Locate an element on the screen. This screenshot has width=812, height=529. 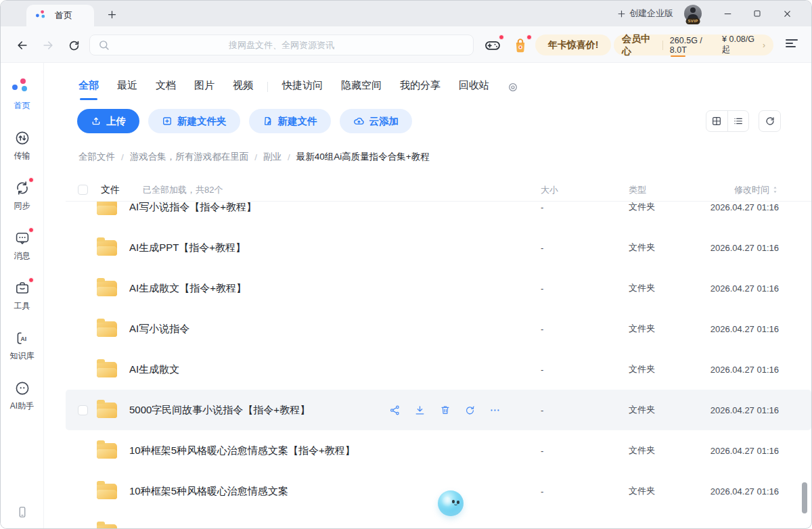
tab-title: 首页 is located at coordinates (64, 16).